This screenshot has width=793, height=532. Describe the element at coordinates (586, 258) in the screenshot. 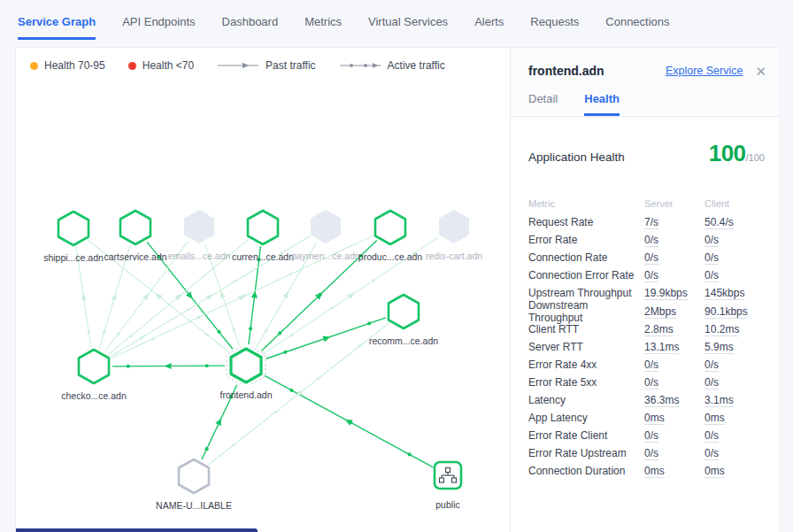

I see `metric-name: Connection Rate` at that location.